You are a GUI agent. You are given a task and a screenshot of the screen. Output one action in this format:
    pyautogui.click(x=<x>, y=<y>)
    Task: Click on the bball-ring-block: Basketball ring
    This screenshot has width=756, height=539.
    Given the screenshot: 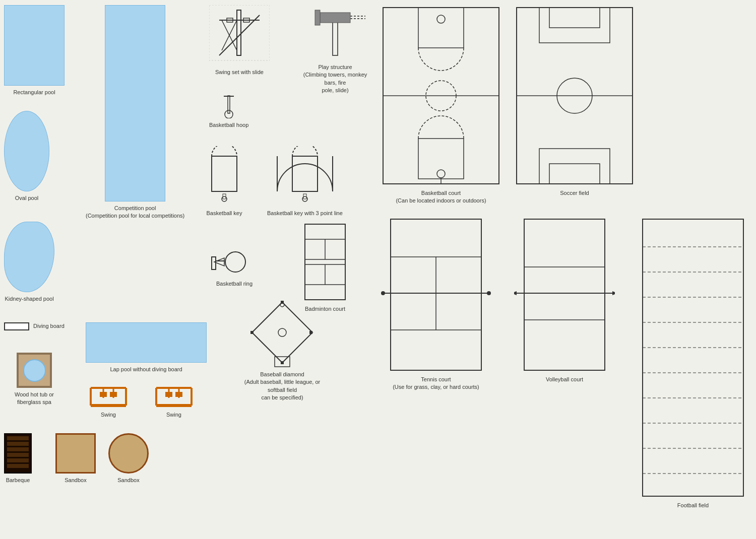 What is the action you would take?
    pyautogui.click(x=234, y=267)
    